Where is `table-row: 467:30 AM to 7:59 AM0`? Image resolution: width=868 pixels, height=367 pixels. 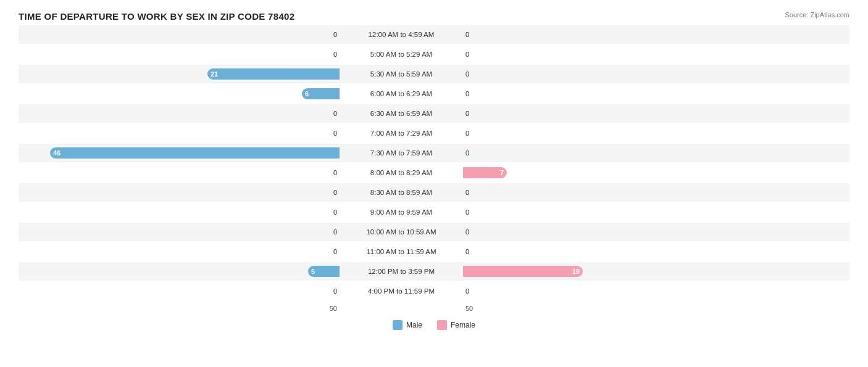 table-row: 467:30 AM to 7:59 AM0 is located at coordinates (434, 153).